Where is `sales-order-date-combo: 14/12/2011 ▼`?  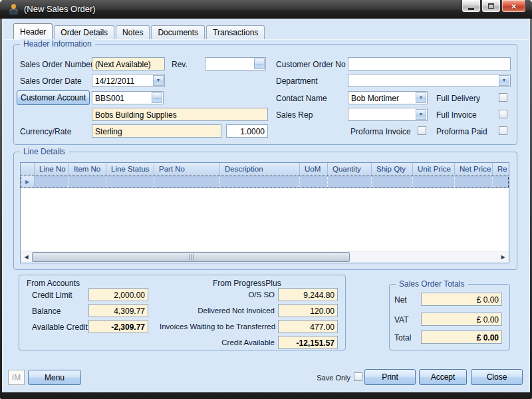 sales-order-date-combo: 14/12/2011 ▼ is located at coordinates (128, 80).